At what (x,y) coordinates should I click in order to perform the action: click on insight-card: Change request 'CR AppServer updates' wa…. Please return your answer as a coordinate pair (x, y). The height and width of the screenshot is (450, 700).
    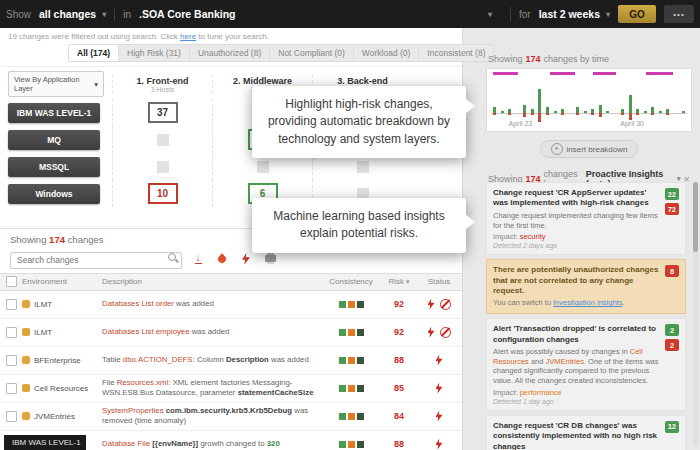
    Looking at the image, I should click on (586, 218).